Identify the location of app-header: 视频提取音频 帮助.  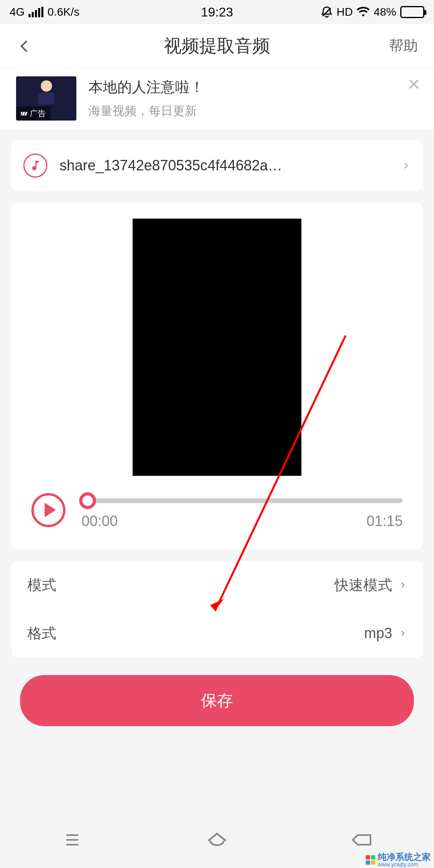
(217, 46).